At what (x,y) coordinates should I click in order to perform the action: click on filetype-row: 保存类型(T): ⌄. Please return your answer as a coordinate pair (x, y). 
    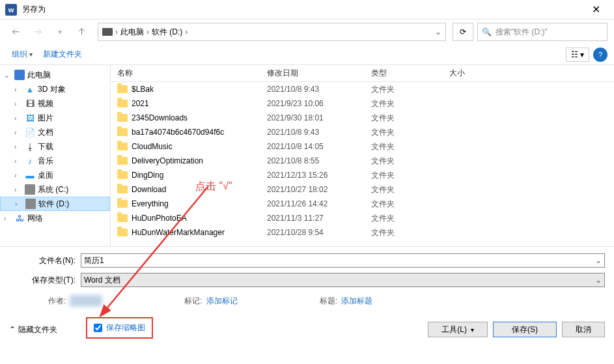
    Looking at the image, I should click on (307, 280).